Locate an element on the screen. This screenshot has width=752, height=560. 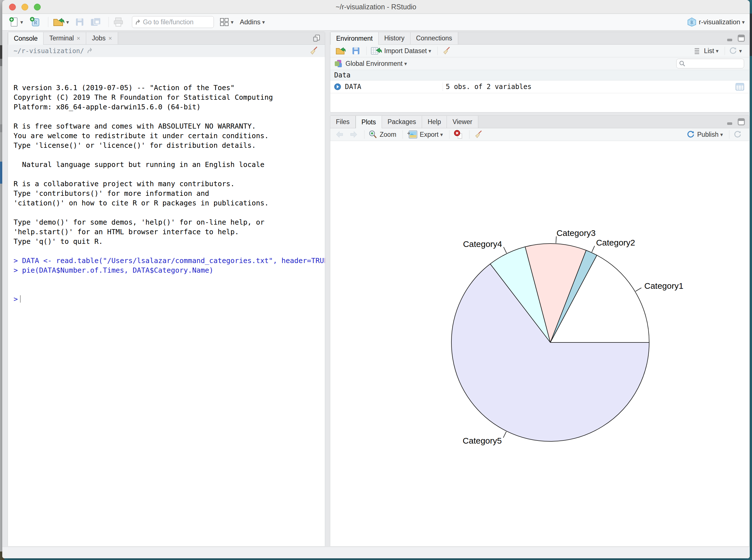
goto-file-input is located at coordinates (176, 22).